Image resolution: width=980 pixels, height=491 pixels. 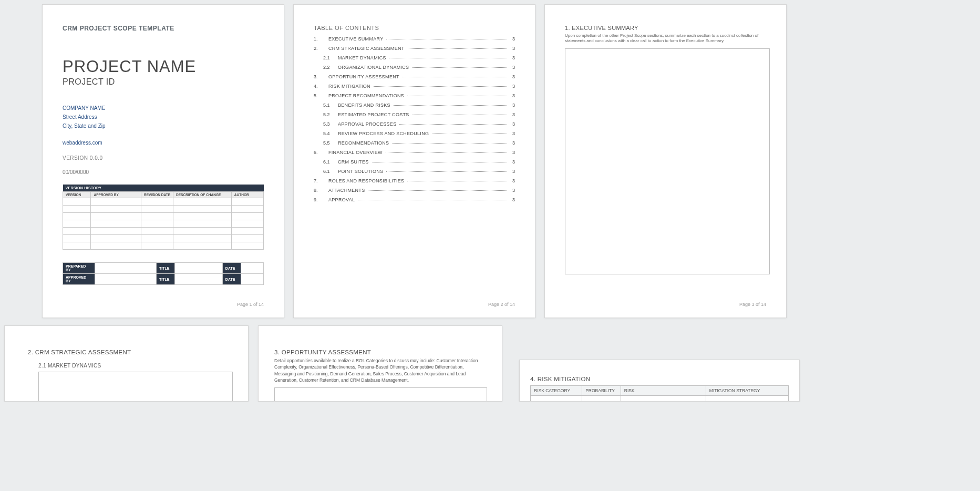 I want to click on col-description: DESCRIPTION OF CHANGE, so click(x=203, y=195).